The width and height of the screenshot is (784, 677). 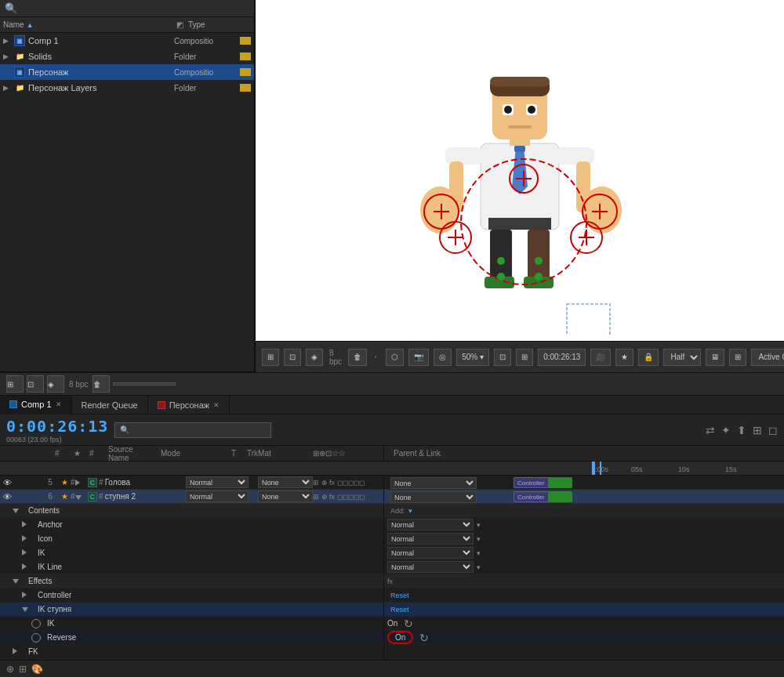 I want to click on project-item-solids: ▶ 📁 Solids Folder, so click(x=127, y=56).